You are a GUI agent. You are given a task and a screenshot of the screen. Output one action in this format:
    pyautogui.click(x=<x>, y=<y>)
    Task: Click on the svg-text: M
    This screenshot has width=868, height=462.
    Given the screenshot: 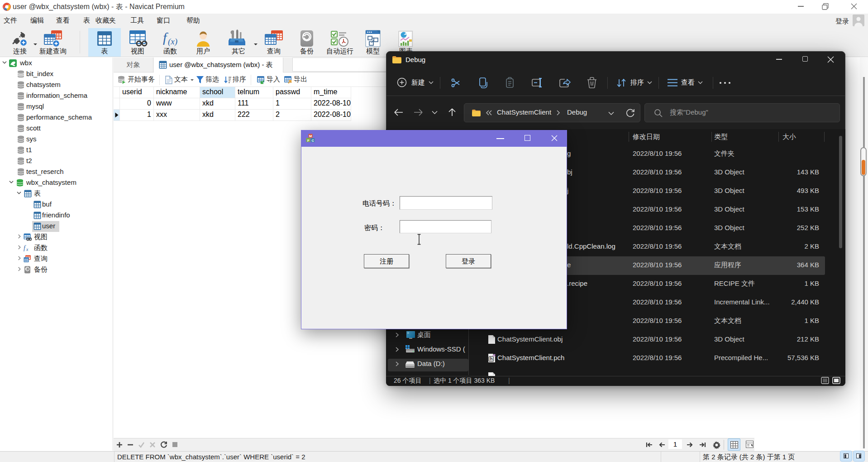 What is the action you would take?
    pyautogui.click(x=310, y=136)
    